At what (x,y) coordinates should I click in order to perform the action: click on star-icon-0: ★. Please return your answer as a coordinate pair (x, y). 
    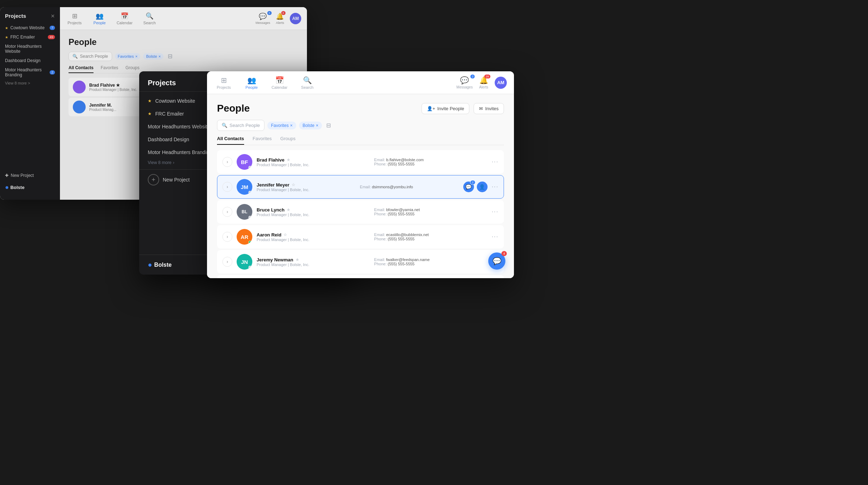
    Looking at the image, I should click on (6, 28).